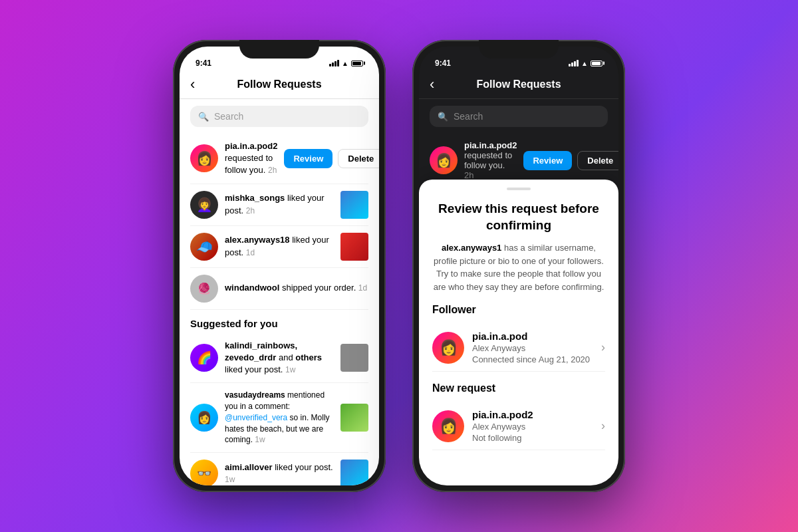 Image resolution: width=798 pixels, height=532 pixels. I want to click on avatar: 👩‍🦱, so click(204, 205).